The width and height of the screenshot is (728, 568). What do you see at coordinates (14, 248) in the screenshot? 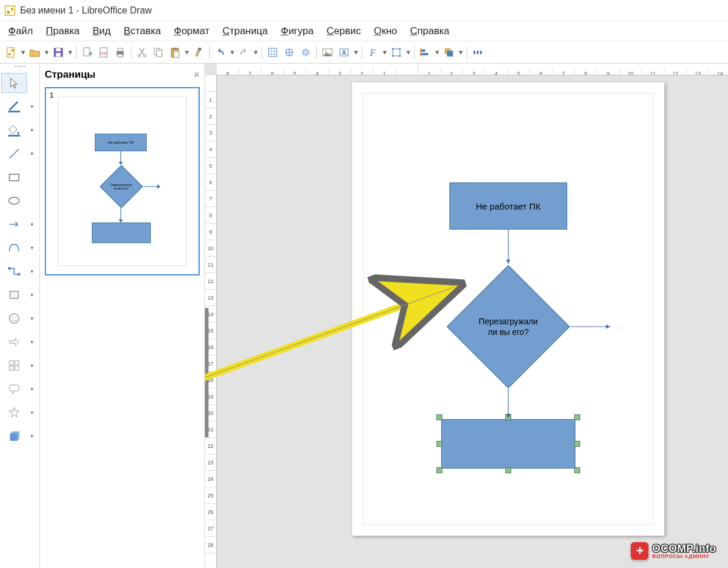
I see `curve-tool` at bounding box center [14, 248].